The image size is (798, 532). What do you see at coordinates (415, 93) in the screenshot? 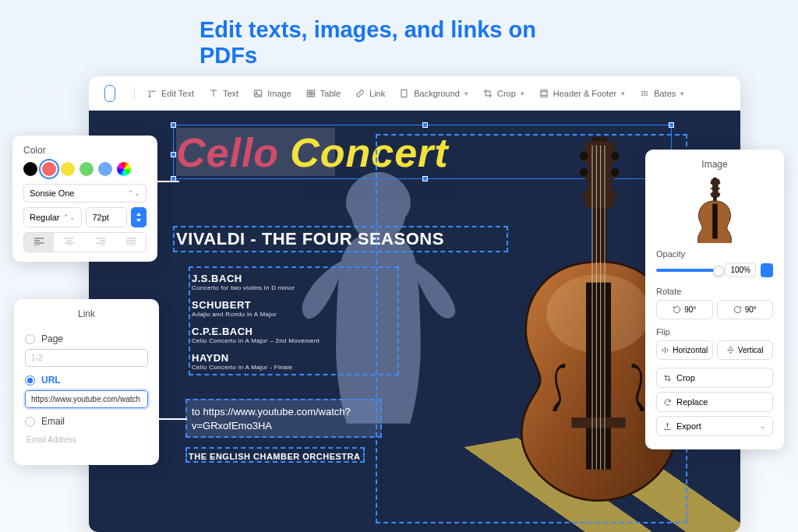
I see `toolbar: Edit Text Text Image Table Link Backgrou…` at bounding box center [415, 93].